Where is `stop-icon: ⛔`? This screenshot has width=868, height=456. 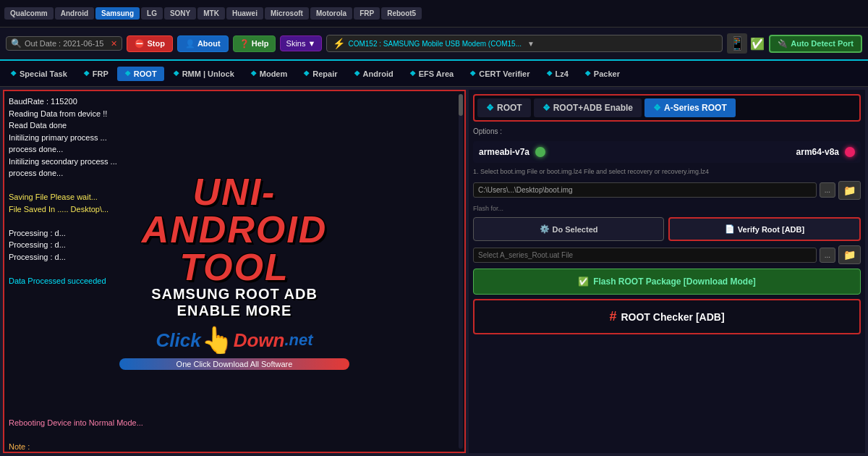
stop-icon: ⛔ is located at coordinates (140, 43).